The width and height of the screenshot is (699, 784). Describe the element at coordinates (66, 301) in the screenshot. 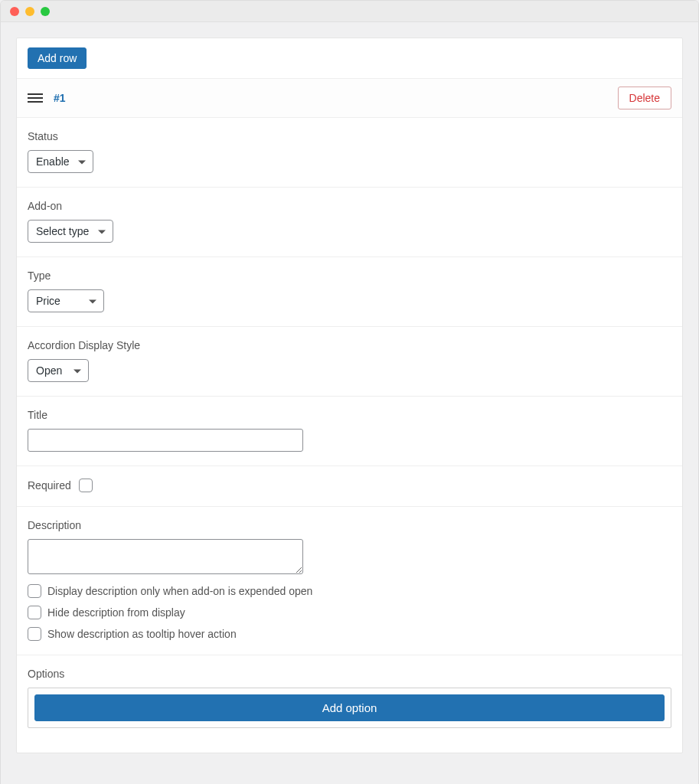

I see `type-select: Price` at that location.